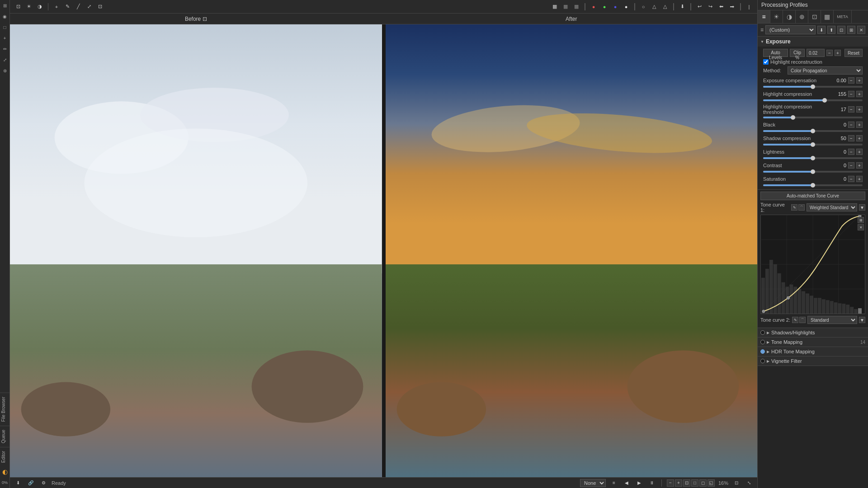 The image size is (868, 488). Describe the element at coordinates (566, 7) in the screenshot. I see `toolbar-btn-monitor2: ▦` at that location.